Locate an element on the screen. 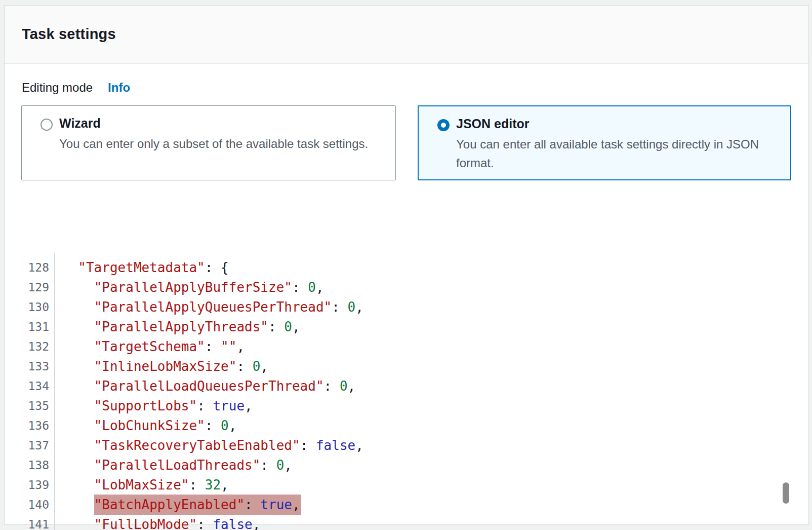 The height and width of the screenshot is (530, 812). code-line-text: "LobChunkSize": 0, is located at coordinates (146, 426).